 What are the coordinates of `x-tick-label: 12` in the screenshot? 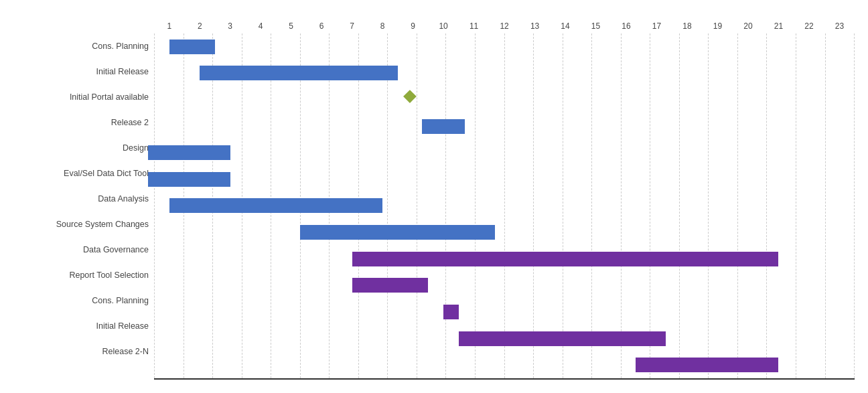 It's located at (504, 26).